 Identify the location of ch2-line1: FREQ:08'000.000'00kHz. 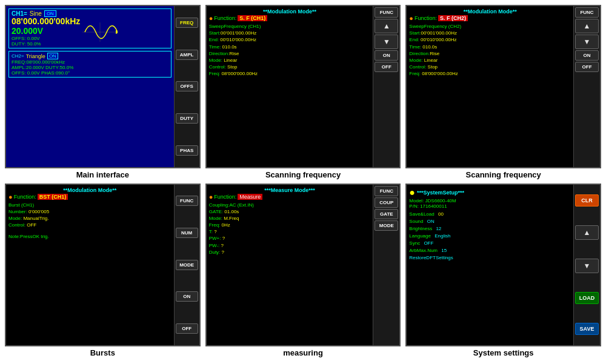
(90, 62).